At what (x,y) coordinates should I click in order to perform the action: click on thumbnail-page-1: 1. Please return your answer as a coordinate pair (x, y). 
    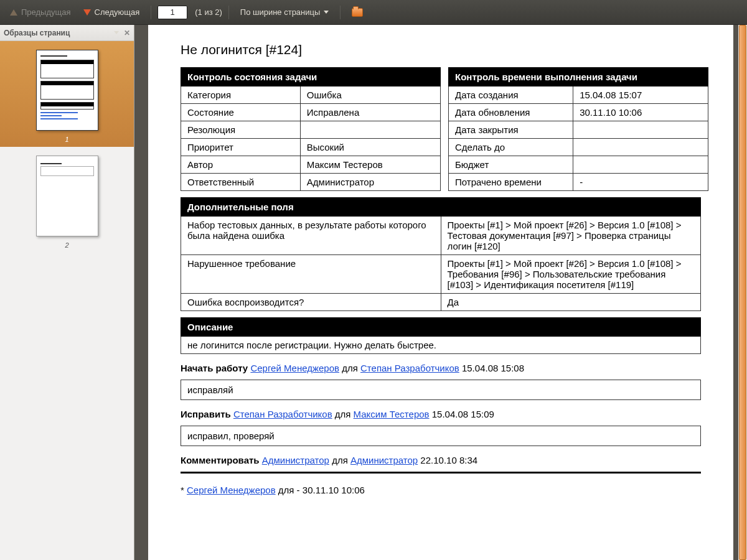
    Looking at the image, I should click on (67, 94).